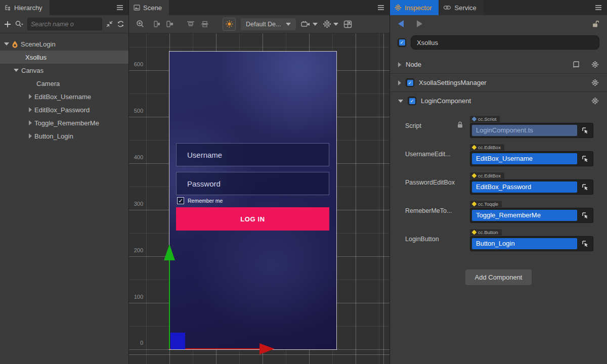 The width and height of the screenshot is (607, 364). What do you see at coordinates (532, 159) in the screenshot?
I see `node-ref-wrap: EditBox_Username` at bounding box center [532, 159].